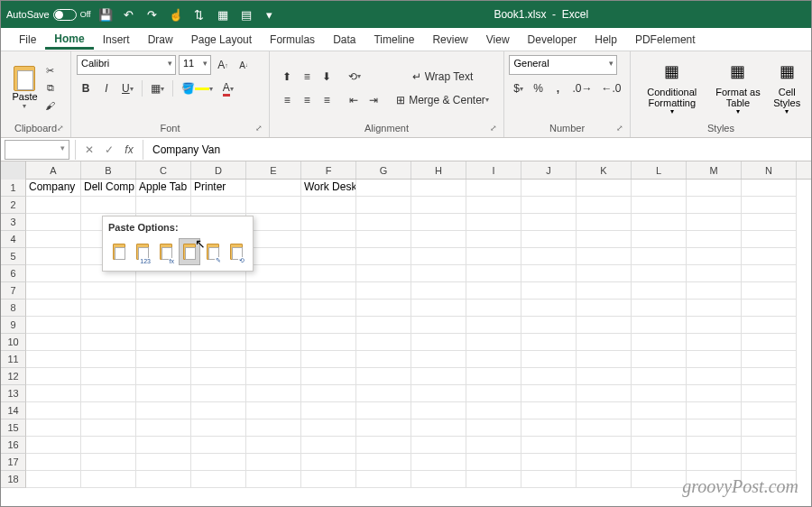  I want to click on tab-help: Help, so click(606, 40).